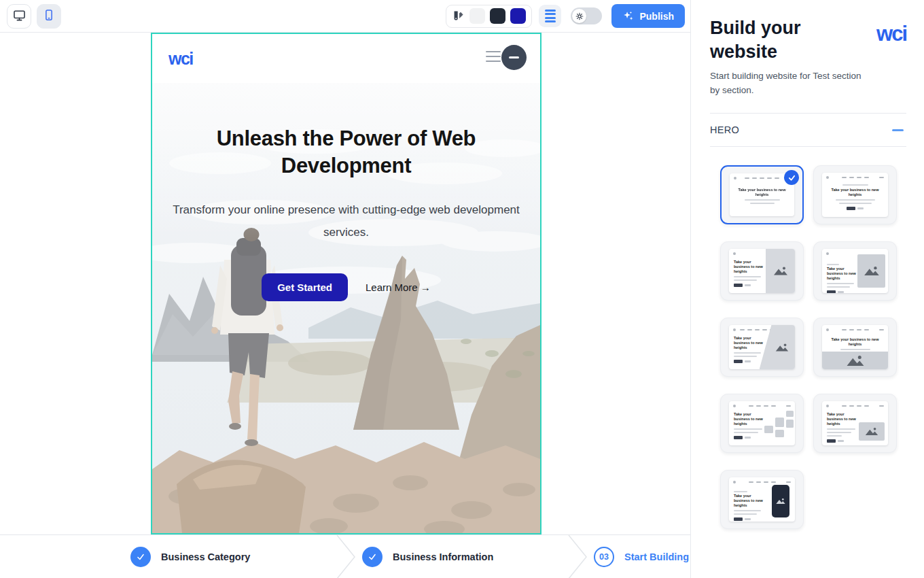  I want to click on theme-swatch-light, so click(477, 16).